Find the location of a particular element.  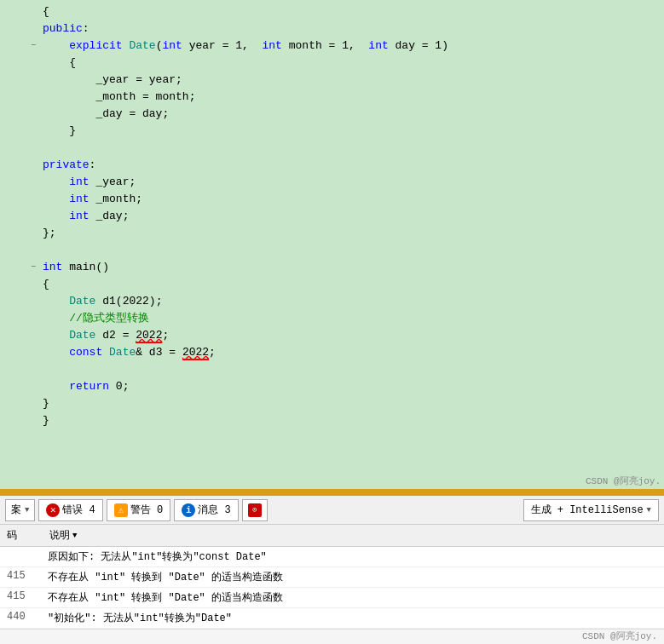

code-line: − explicit Date(int year = 1, int month … is located at coordinates (332, 46).